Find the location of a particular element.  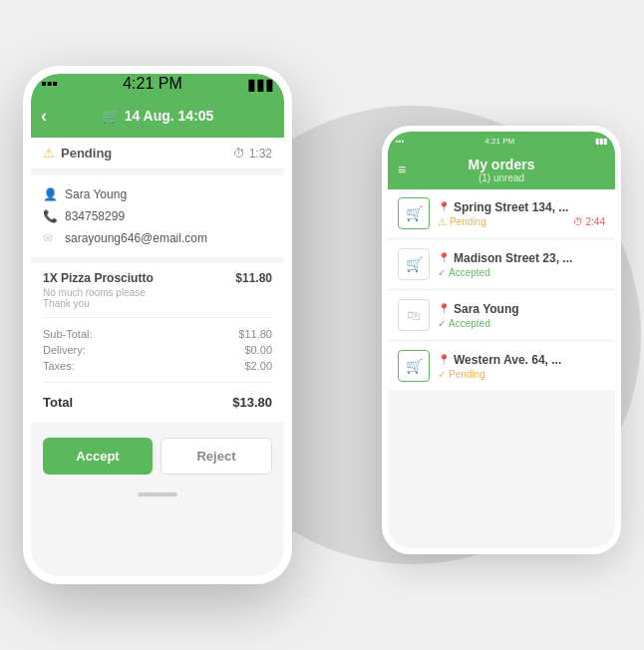

action-buttons: Accept Reject is located at coordinates (158, 457).